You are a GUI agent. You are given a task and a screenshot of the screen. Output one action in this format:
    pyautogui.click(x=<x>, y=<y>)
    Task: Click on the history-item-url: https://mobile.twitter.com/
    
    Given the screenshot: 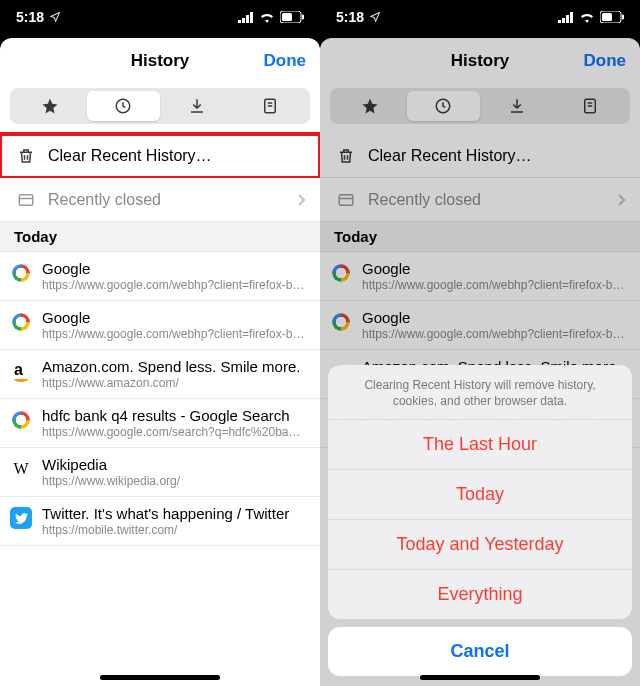 What is the action you would take?
    pyautogui.click(x=174, y=530)
    